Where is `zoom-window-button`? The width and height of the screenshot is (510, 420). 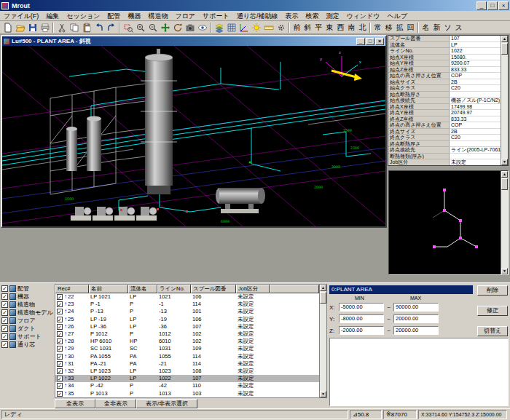
zoom-window-button is located at coordinates (128, 28).